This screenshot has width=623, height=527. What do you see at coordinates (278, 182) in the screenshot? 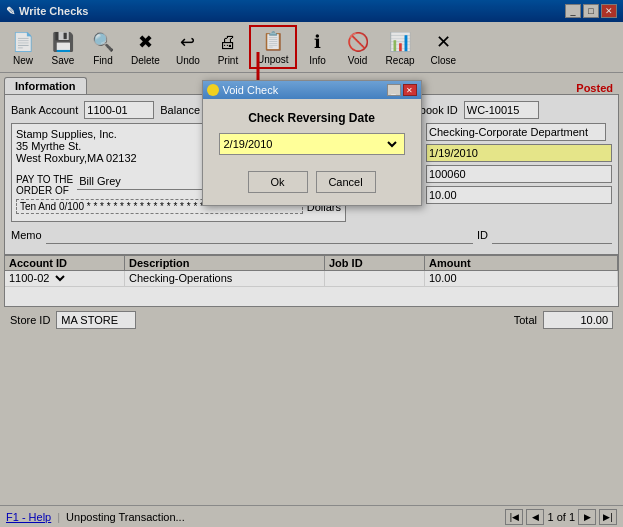
I see `ok-button: Ok` at bounding box center [278, 182].